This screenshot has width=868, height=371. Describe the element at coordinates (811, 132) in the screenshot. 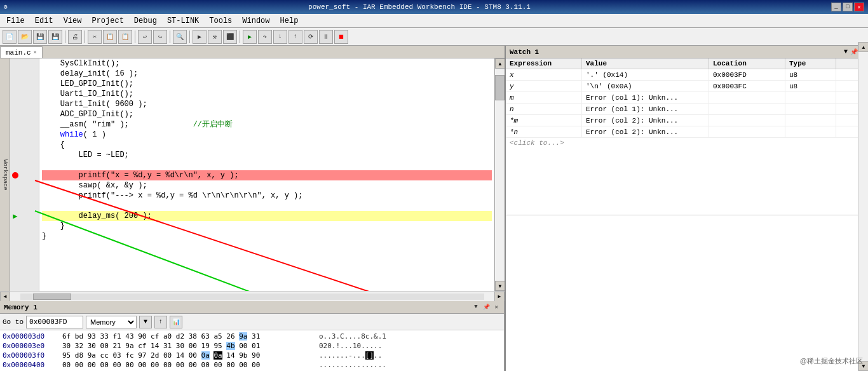

I see `watch-type-star-n` at that location.